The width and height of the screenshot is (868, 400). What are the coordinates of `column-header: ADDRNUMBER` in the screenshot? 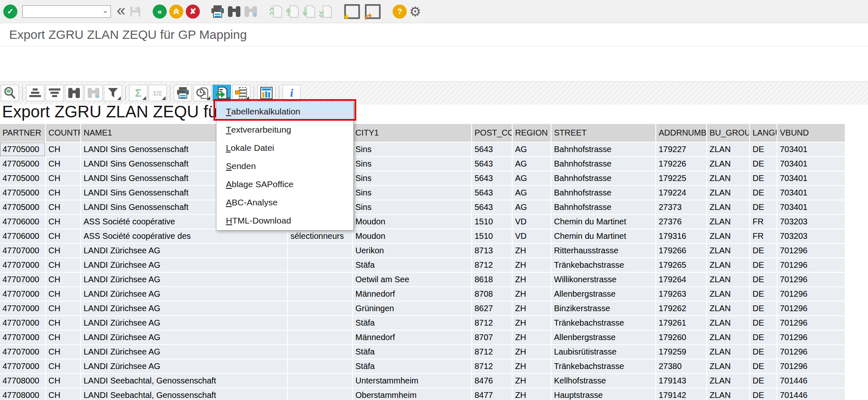 It's located at (681, 133).